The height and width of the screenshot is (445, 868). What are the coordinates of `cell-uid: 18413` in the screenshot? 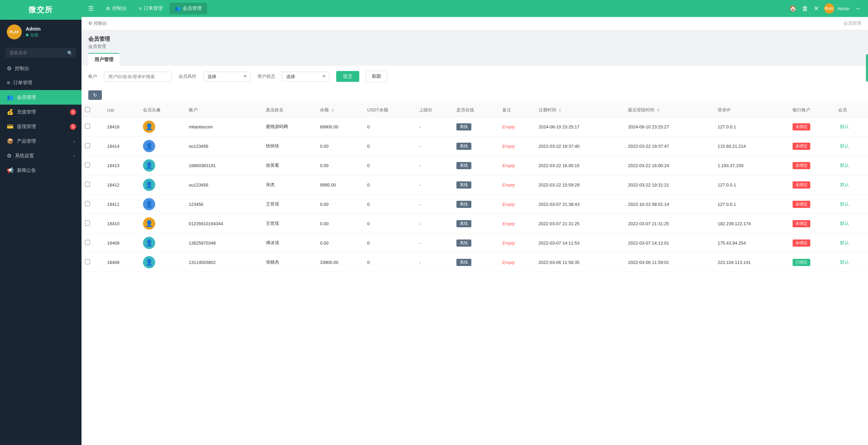 It's located at (122, 166).